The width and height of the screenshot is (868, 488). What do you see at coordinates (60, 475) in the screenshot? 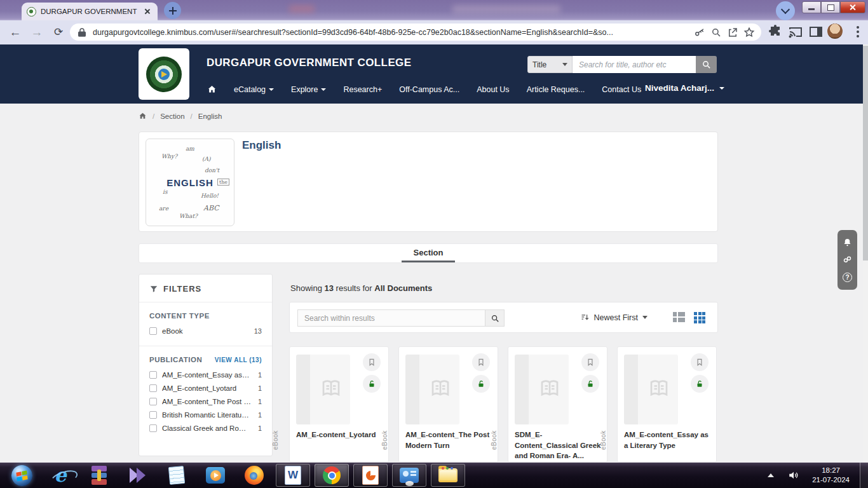
I see `taskbar-internet-explorer: e` at bounding box center [60, 475].